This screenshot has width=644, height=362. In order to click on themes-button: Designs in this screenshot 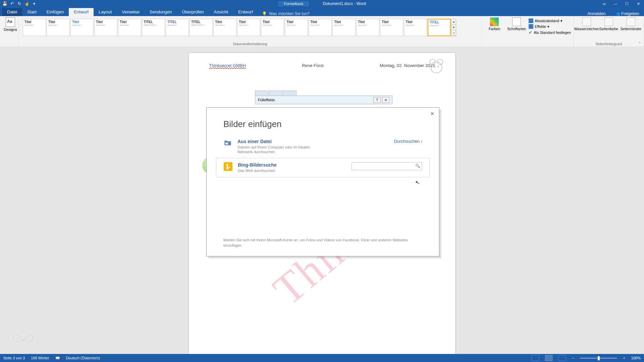, I will do `click(10, 24)`.